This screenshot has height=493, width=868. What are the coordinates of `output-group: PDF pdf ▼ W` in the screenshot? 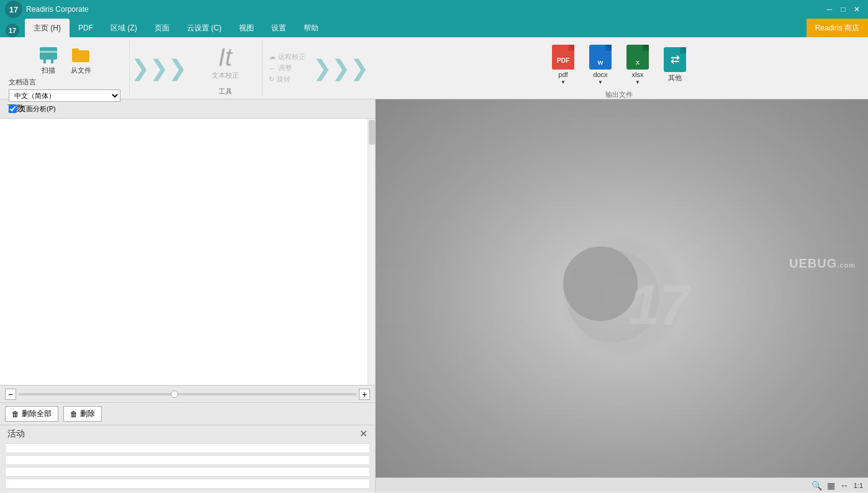 It's located at (619, 68).